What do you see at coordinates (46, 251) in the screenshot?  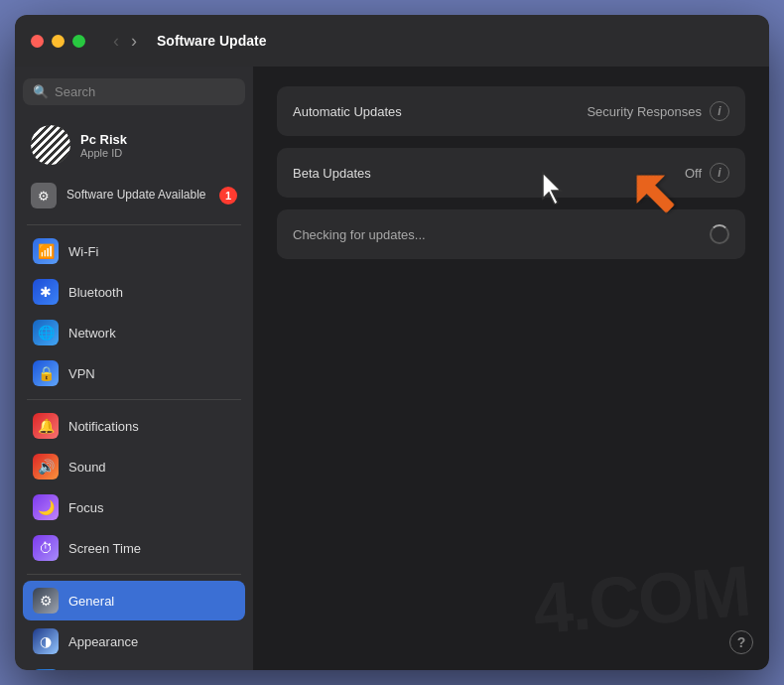 I see `wifi-icon: 📶` at bounding box center [46, 251].